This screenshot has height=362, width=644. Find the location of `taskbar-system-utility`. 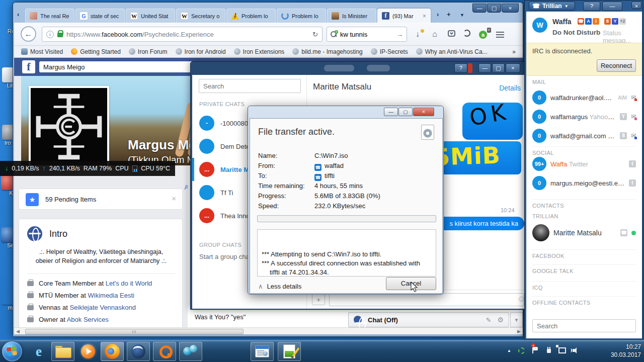

taskbar-system-utility is located at coordinates (262, 351).